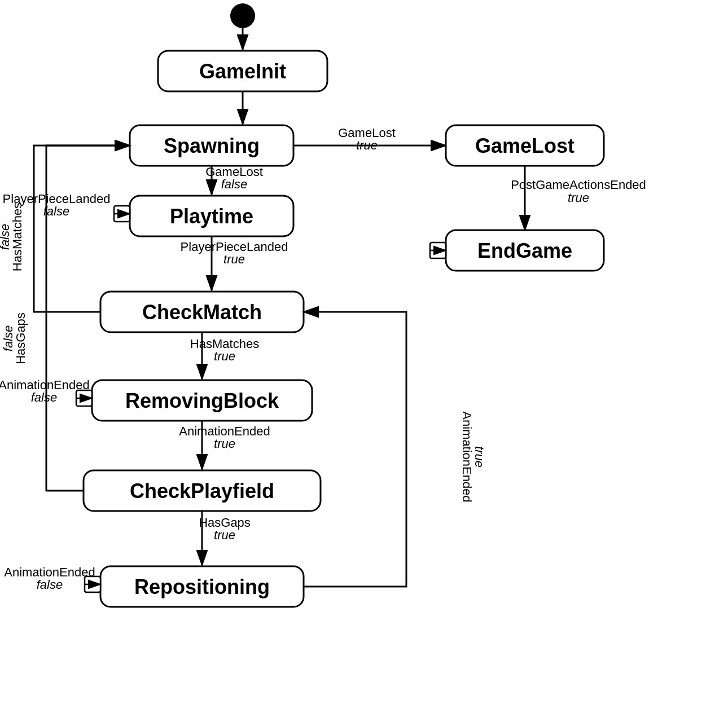 The width and height of the screenshot is (728, 727). What do you see at coordinates (480, 457) in the screenshot?
I see `label-true-7: true` at bounding box center [480, 457].